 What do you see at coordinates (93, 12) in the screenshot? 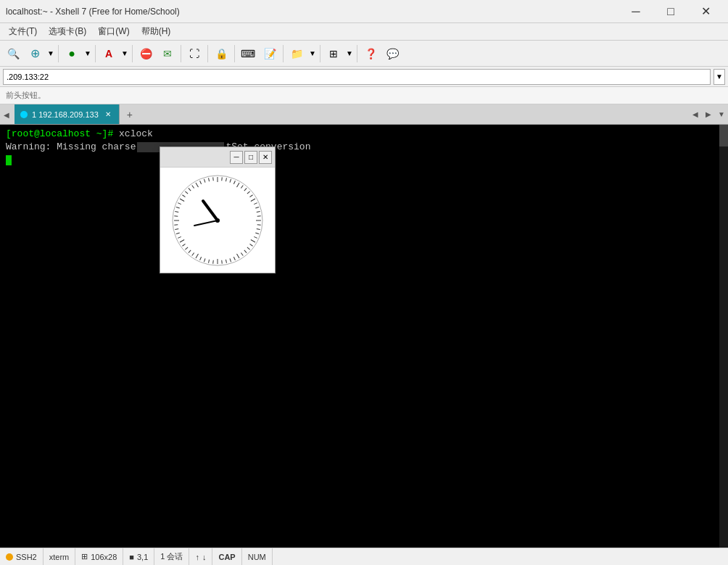
I see `title-bar-left: localhost:~ - Xshell 7 (Free for Home/Sc…` at bounding box center [93, 12].